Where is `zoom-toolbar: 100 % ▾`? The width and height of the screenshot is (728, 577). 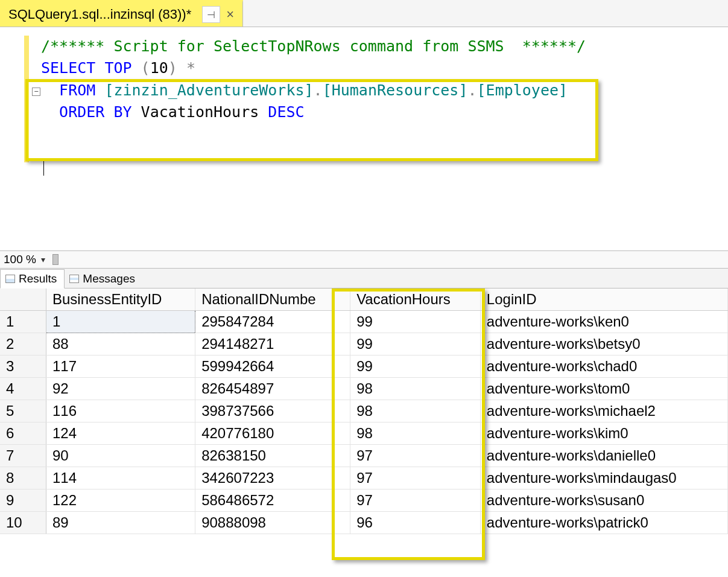
zoom-toolbar: 100 % ▾ is located at coordinates (364, 260).